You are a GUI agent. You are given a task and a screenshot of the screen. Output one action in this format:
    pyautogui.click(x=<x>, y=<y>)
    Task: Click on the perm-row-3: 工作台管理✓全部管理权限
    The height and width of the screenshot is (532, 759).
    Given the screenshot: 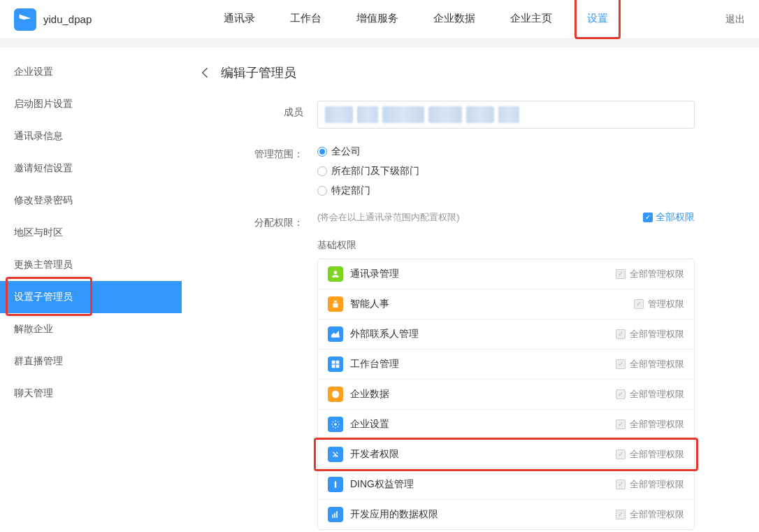 What is the action you would take?
    pyautogui.click(x=506, y=365)
    